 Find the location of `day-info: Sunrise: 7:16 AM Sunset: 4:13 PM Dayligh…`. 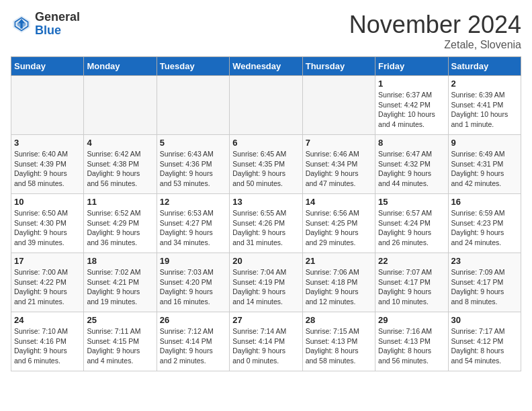

day-info: Sunrise: 7:16 AM Sunset: 4:13 PM Dayligh… is located at coordinates (411, 347).